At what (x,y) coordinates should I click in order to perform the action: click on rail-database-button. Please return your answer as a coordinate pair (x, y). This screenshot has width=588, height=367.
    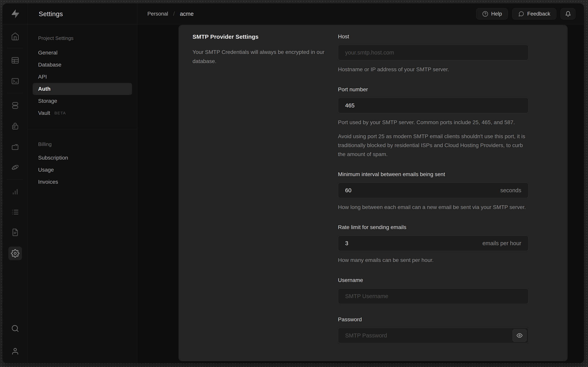
    Looking at the image, I should click on (15, 105).